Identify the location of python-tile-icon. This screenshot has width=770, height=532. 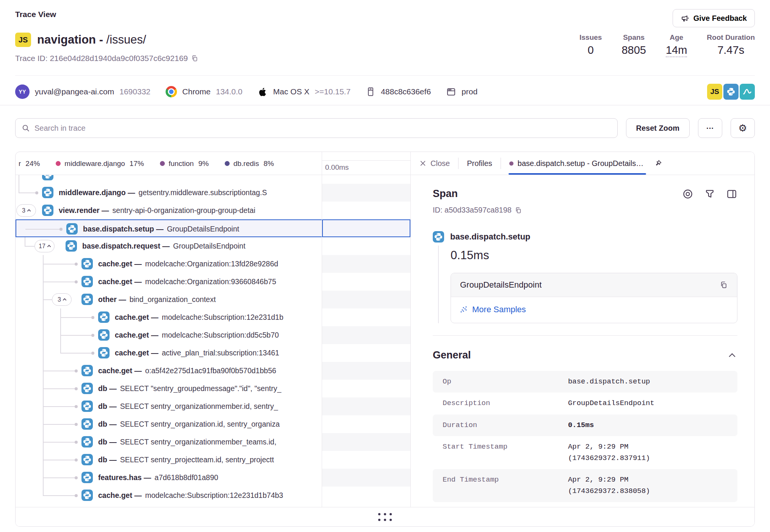
(731, 92).